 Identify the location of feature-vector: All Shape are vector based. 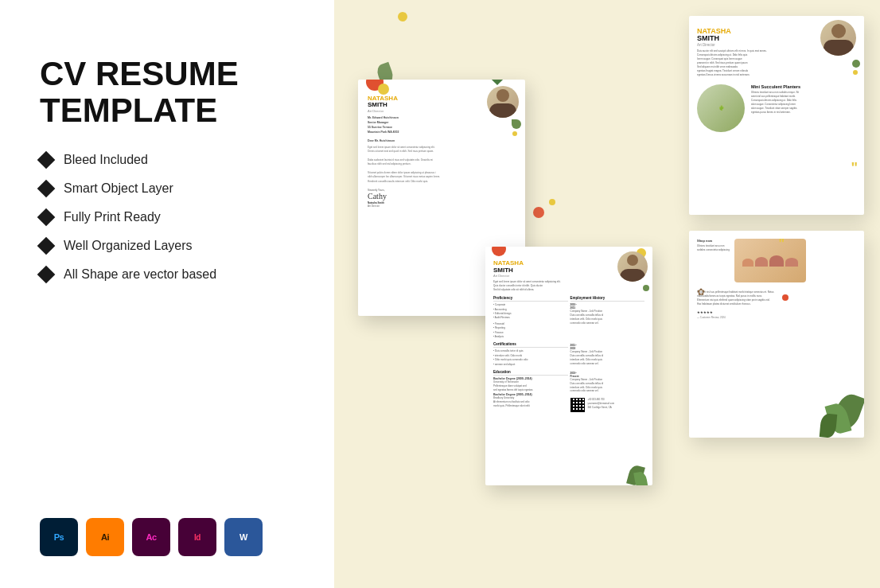
(167, 275).